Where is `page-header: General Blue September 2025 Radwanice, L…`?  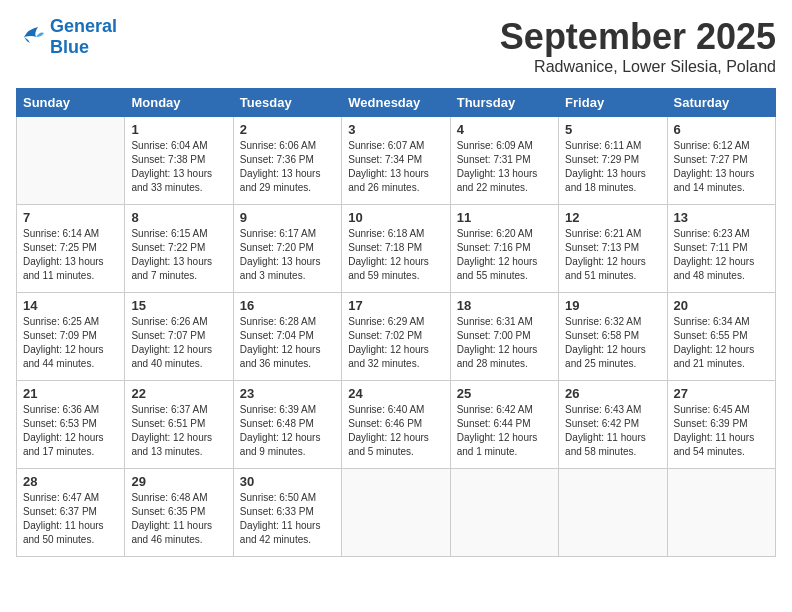
page-header: General Blue September 2025 Radwanice, L… is located at coordinates (396, 46).